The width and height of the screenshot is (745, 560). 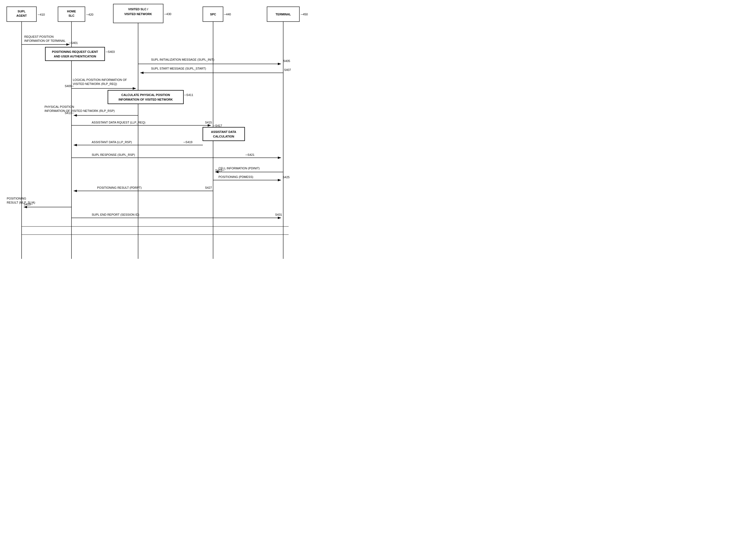 I want to click on spc-ref: ─440, so click(x=227, y=14).